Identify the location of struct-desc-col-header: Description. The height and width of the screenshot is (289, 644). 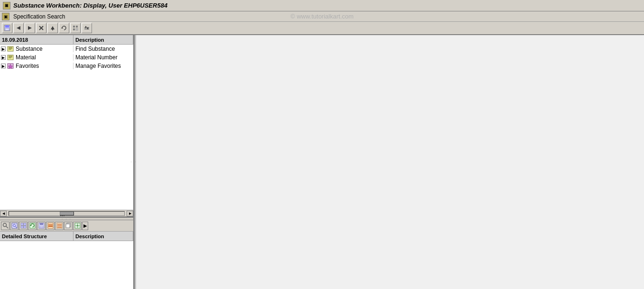
(103, 236).